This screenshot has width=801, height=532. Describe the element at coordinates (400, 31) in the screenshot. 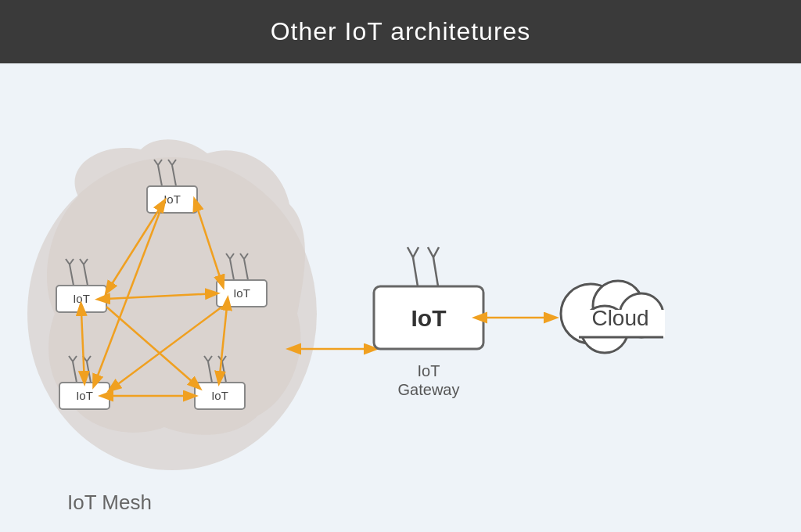

I see `page-title: Other IoT architetures` at that location.